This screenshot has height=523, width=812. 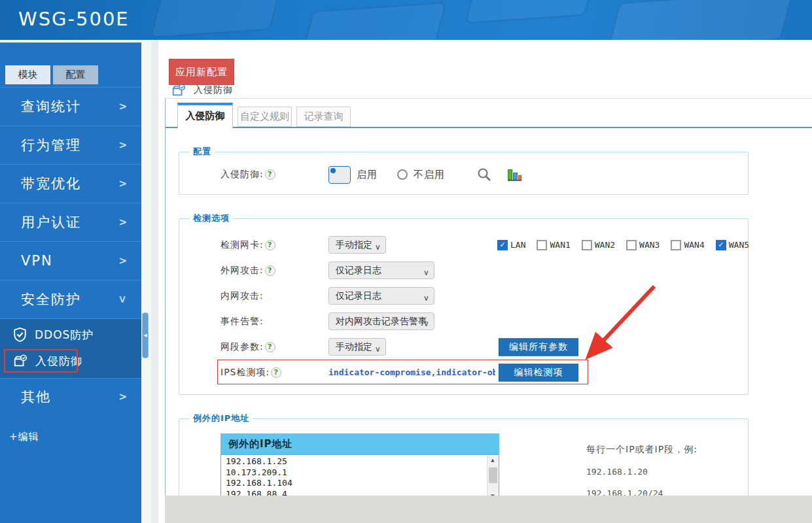 I want to click on sidebar-item-vpn: VPN >, so click(x=71, y=260).